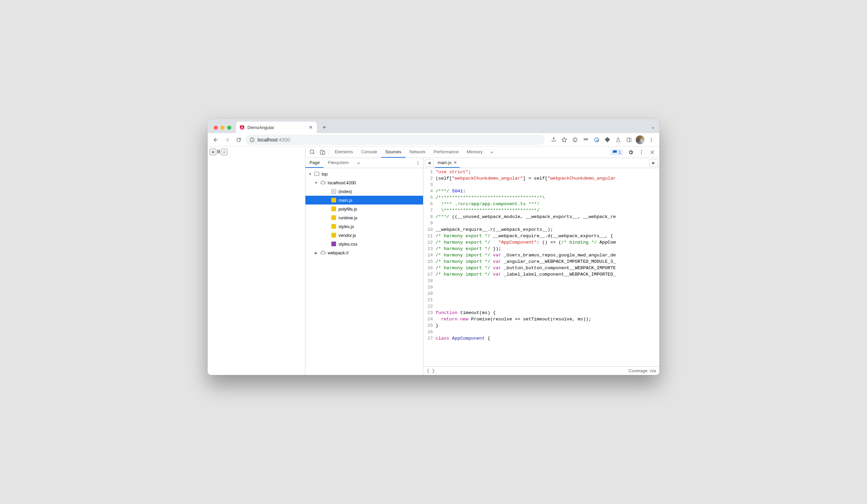 The height and width of the screenshot is (504, 867). Describe the element at coordinates (334, 191) in the screenshot. I see `document-icon` at that location.